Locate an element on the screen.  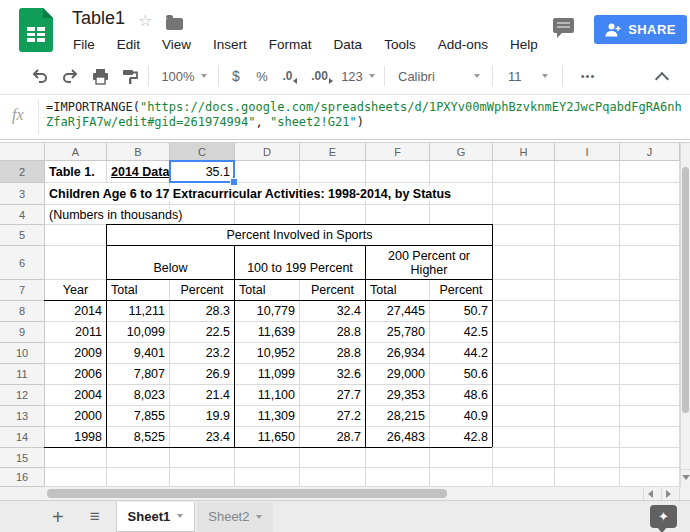
cell-J7 is located at coordinates (650, 290).